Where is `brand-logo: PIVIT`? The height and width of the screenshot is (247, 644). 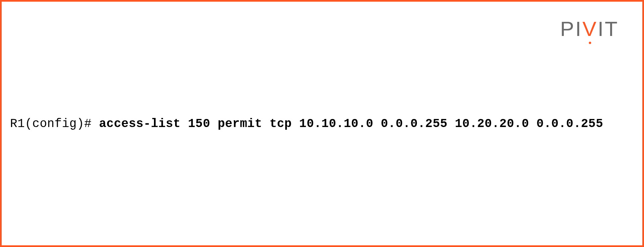
brand-logo: PIVIT is located at coordinates (590, 29).